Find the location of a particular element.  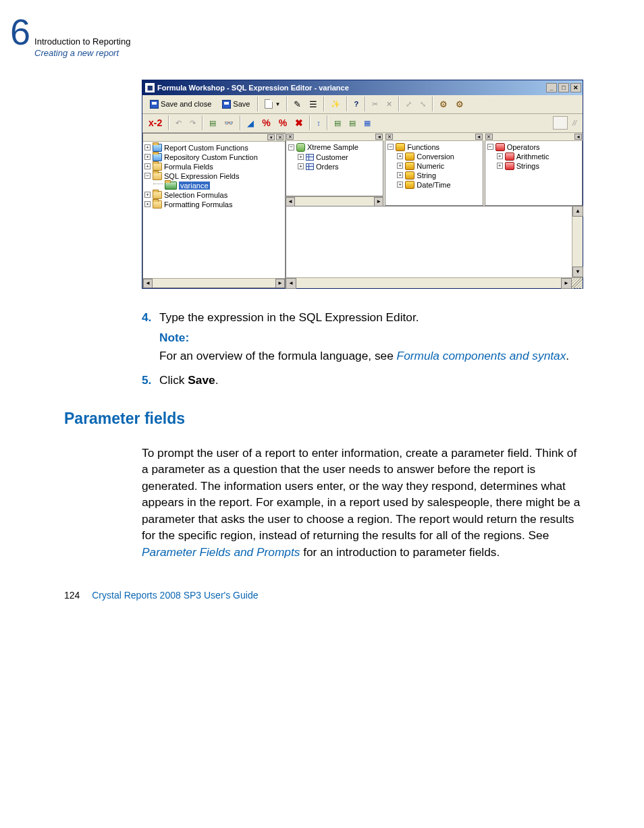

expression-editor: ▲ ▼ is located at coordinates (434, 242).